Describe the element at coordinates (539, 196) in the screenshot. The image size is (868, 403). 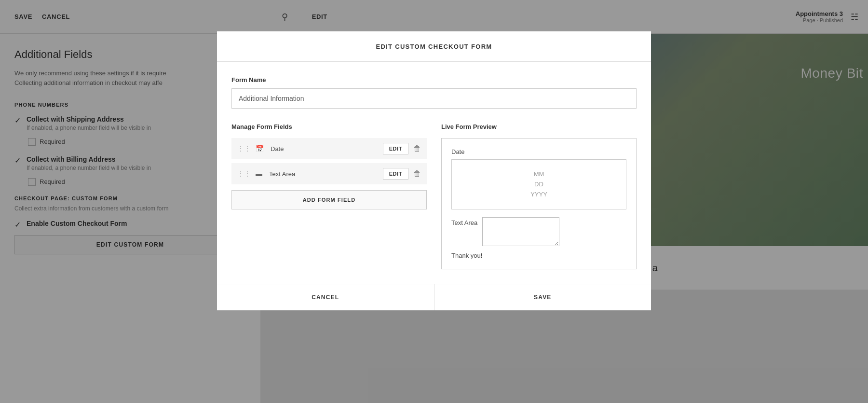
I see `live-preview-column: Live Form Preview Date MM DD YYYY Text A…` at that location.